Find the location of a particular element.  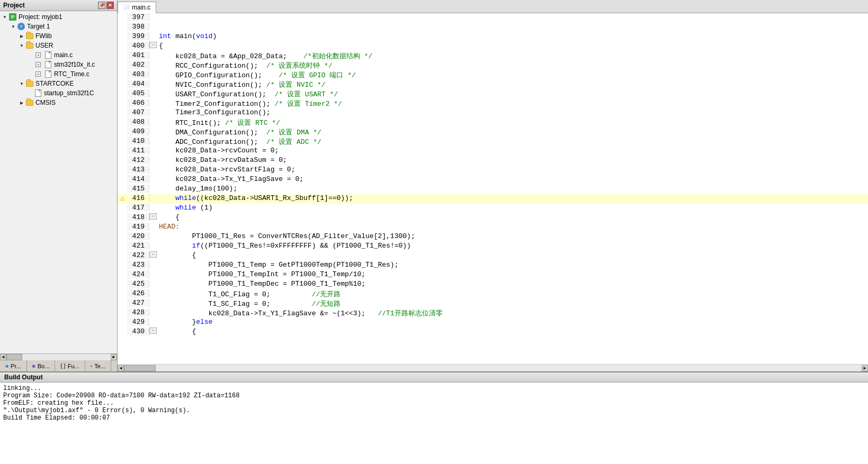

tree-arrow-cmsis: ▶ is located at coordinates (22, 103).